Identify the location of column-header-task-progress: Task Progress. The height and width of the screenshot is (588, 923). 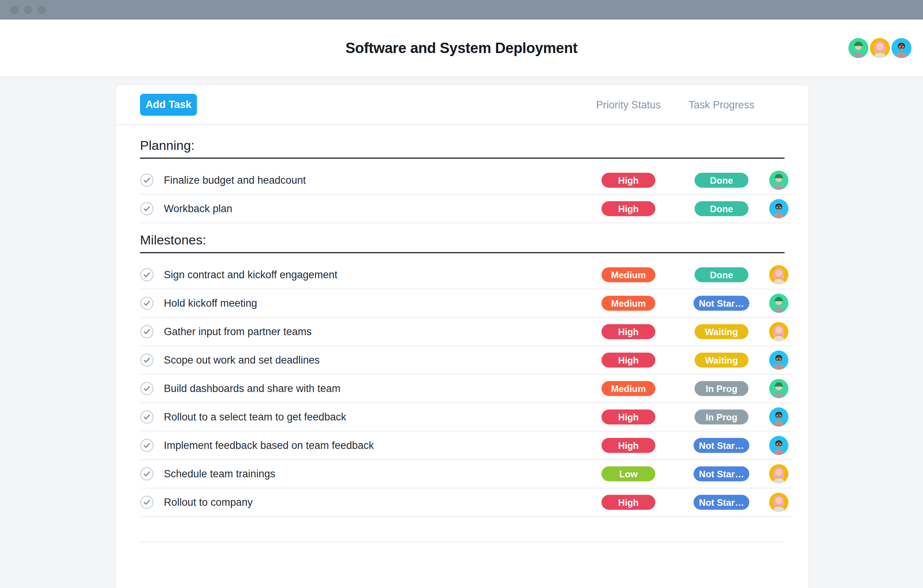
(721, 105).